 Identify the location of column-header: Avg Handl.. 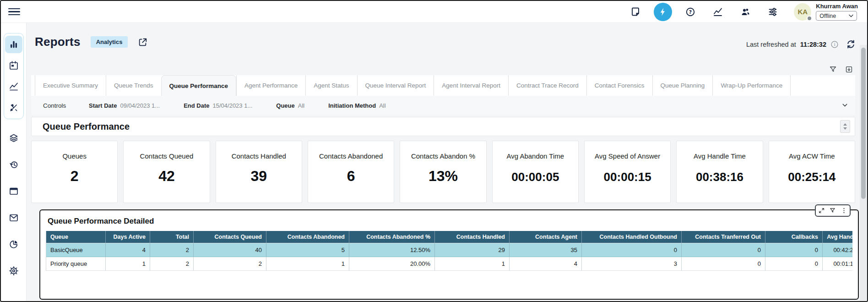
(838, 237).